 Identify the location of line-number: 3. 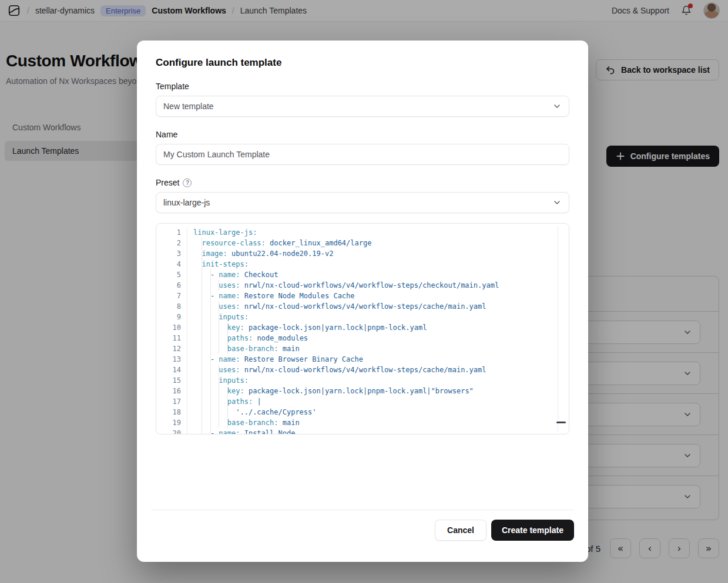
(169, 254).